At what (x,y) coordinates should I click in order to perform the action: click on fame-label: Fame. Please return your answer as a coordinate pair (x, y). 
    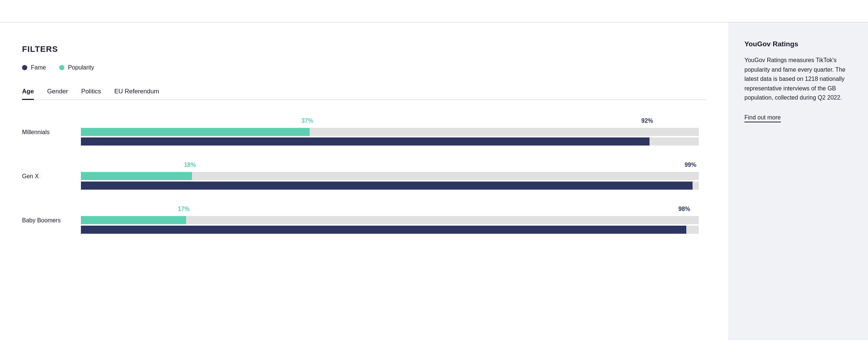
    Looking at the image, I should click on (38, 68).